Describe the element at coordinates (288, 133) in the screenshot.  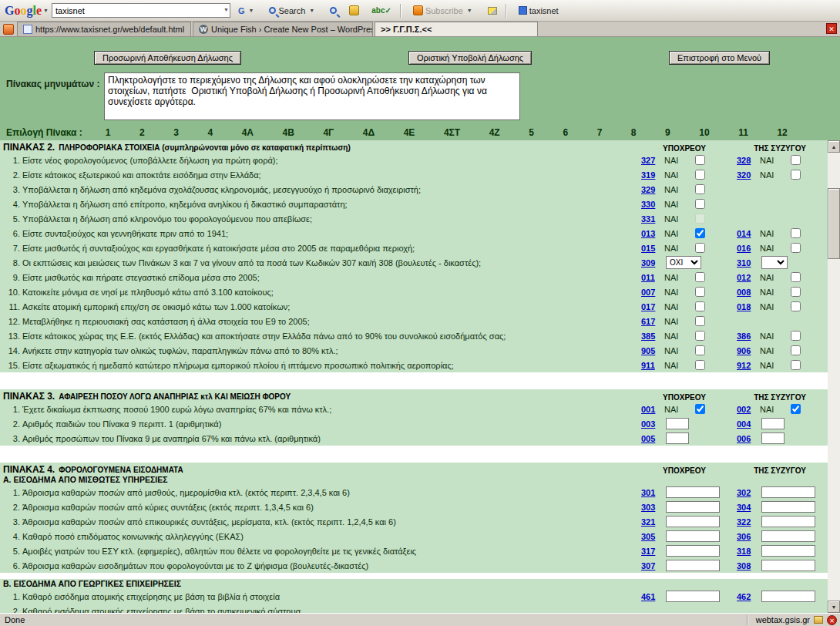
I see `table-select-6: 4Β` at that location.